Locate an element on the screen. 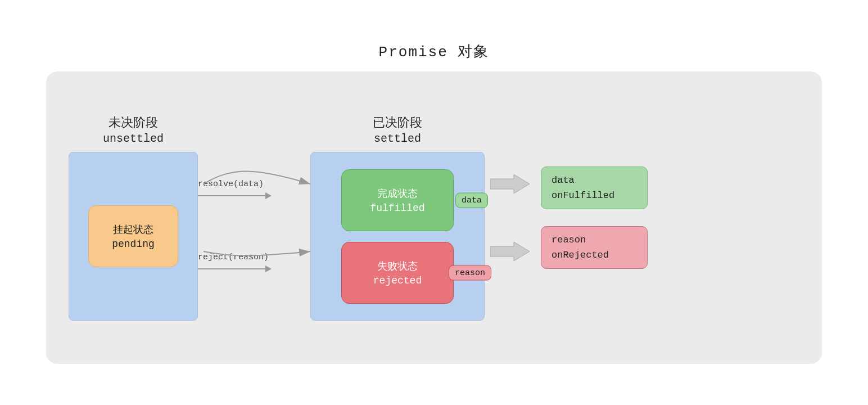 This screenshot has width=868, height=405. fulfilled-right-label2: onFulfilled is located at coordinates (594, 196).